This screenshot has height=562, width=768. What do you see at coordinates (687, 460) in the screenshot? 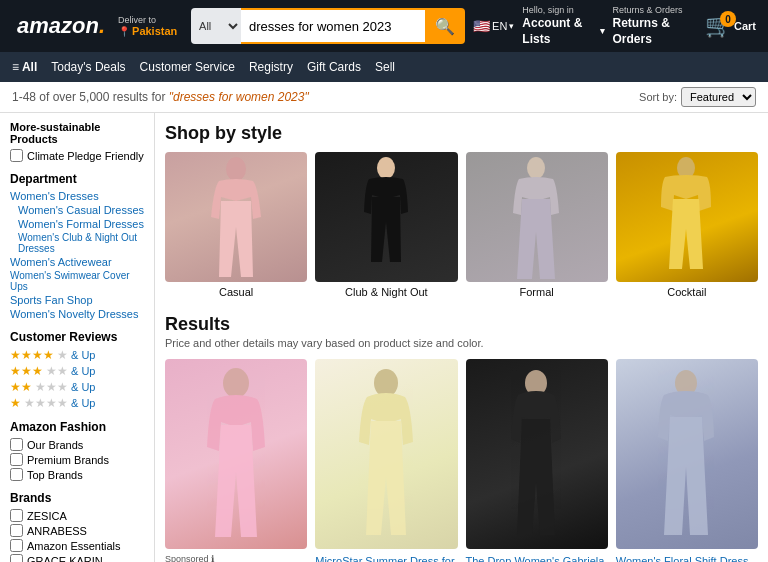
I see `product-card-4: Women's Floral Shift Dress ★★★★★ 1 $2026…` at bounding box center [687, 460].